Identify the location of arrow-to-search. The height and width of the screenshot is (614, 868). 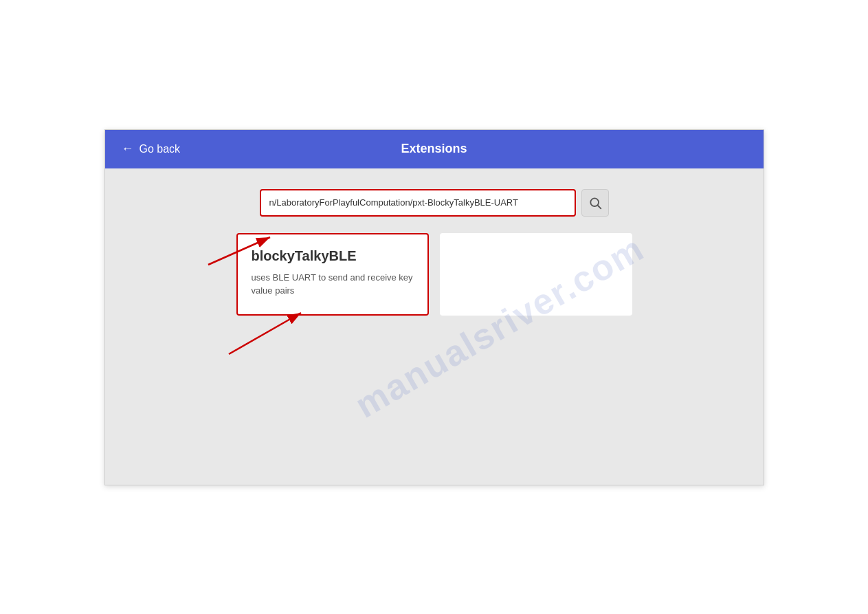
(243, 252).